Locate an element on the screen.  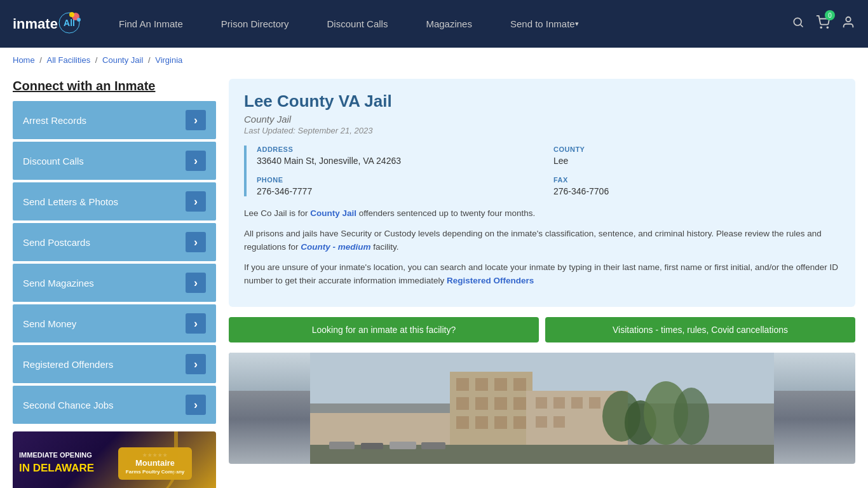
sidebar-item-send-letters-photos: Send Letters & Photos › is located at coordinates (114, 201).